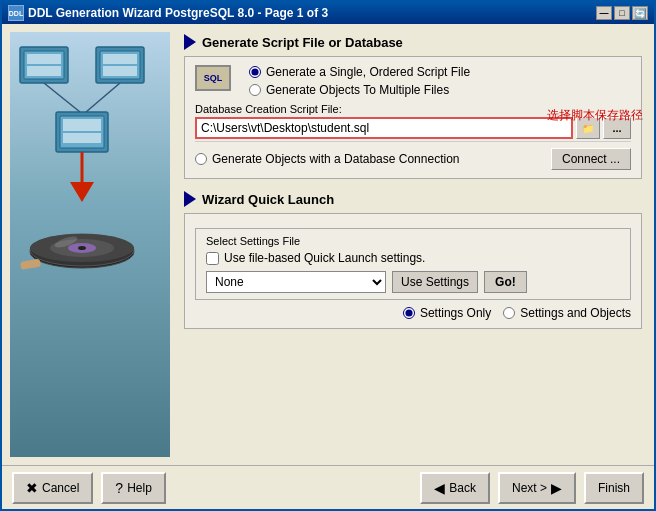 The width and height of the screenshot is (656, 511). I want to click on back-label: Back, so click(462, 488).